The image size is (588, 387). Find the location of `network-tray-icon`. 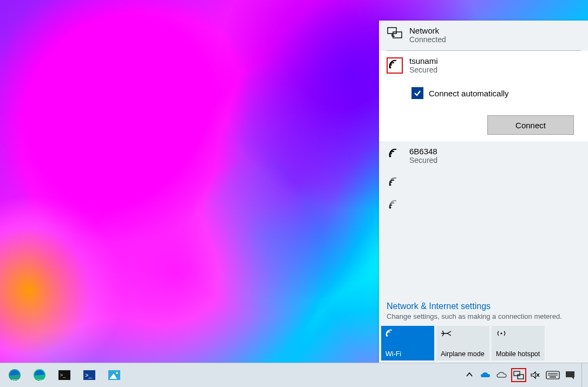

network-tray-icon is located at coordinates (519, 375).